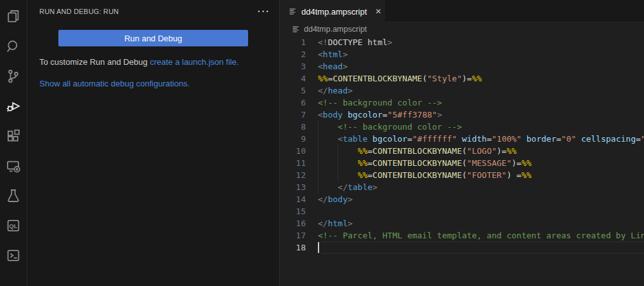 The image size is (644, 286). Describe the element at coordinates (462, 151) in the screenshot. I see `code-line: 10 %%=CONTENTBLOCKBYNAME("LOGO")=%%` at that location.